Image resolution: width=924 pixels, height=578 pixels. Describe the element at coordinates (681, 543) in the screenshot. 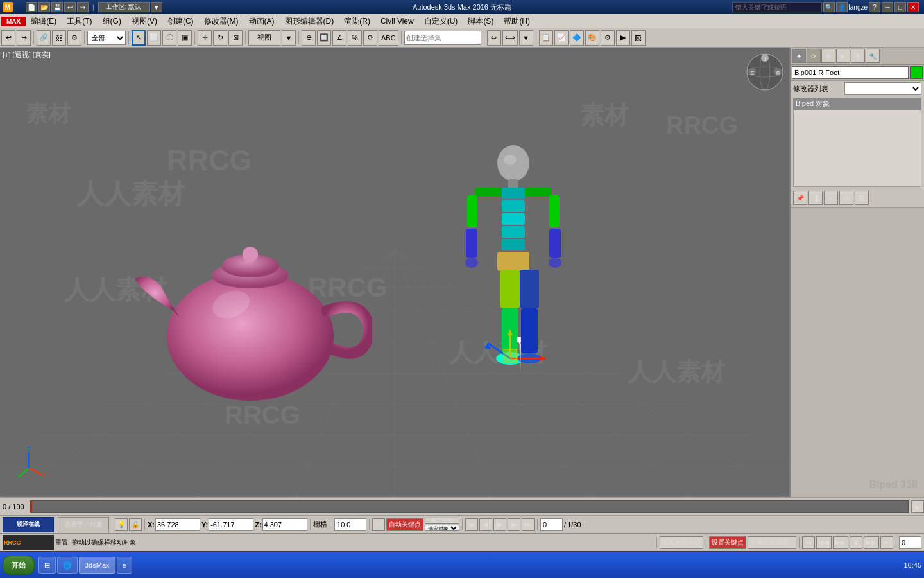

I see `add-time-tag-btn: 添加时间标记` at that location.